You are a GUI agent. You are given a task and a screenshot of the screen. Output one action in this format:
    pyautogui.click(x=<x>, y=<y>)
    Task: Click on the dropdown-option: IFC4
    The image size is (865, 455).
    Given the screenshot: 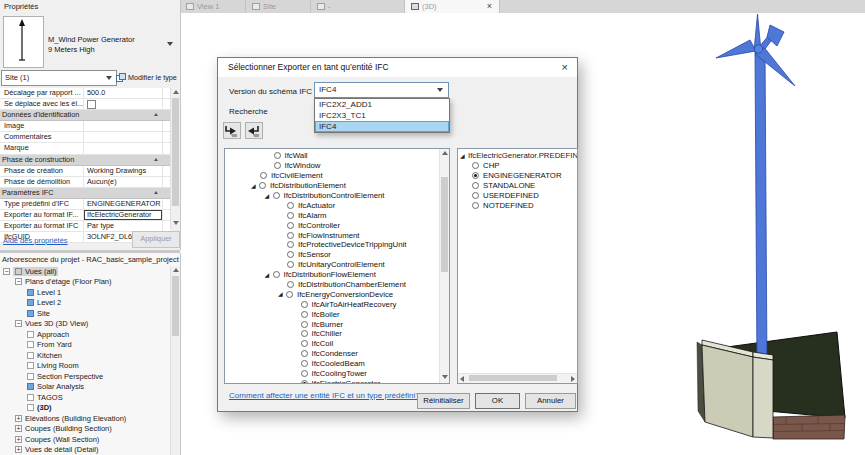 What is the action you would take?
    pyautogui.click(x=382, y=126)
    